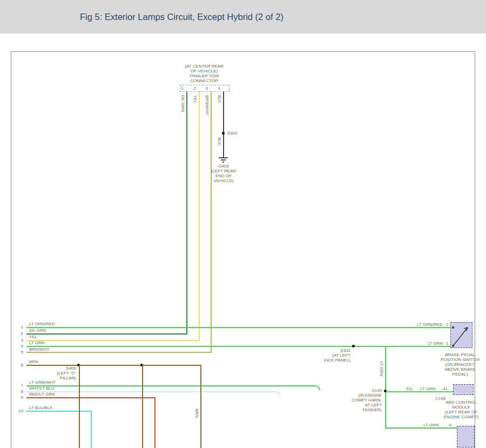  What do you see at coordinates (431, 425) in the screenshot?
I see `bottom-wire-label: LT GRN` at bounding box center [431, 425].